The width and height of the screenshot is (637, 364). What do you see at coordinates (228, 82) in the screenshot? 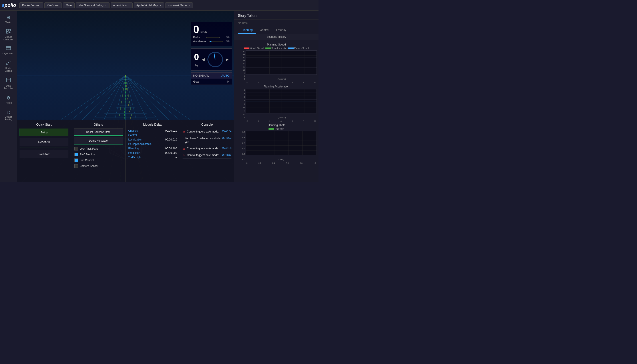
I see `gear-value: N` at bounding box center [228, 82].